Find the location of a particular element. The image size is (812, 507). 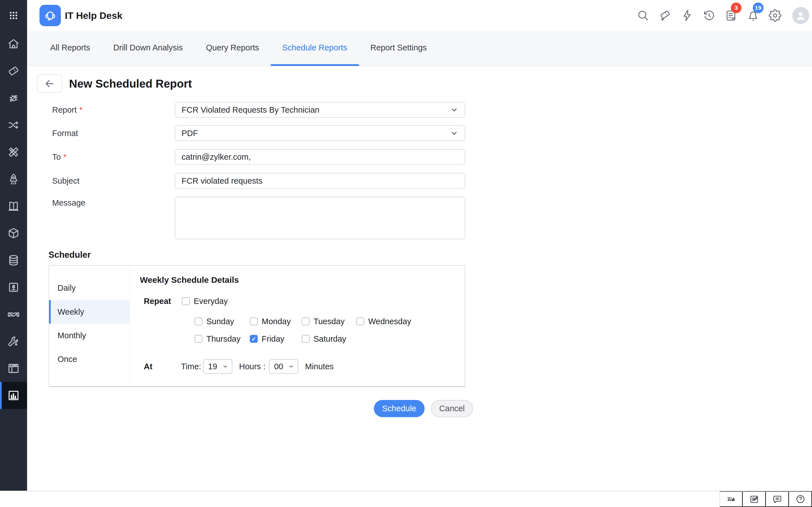

message-textarea is located at coordinates (320, 218).